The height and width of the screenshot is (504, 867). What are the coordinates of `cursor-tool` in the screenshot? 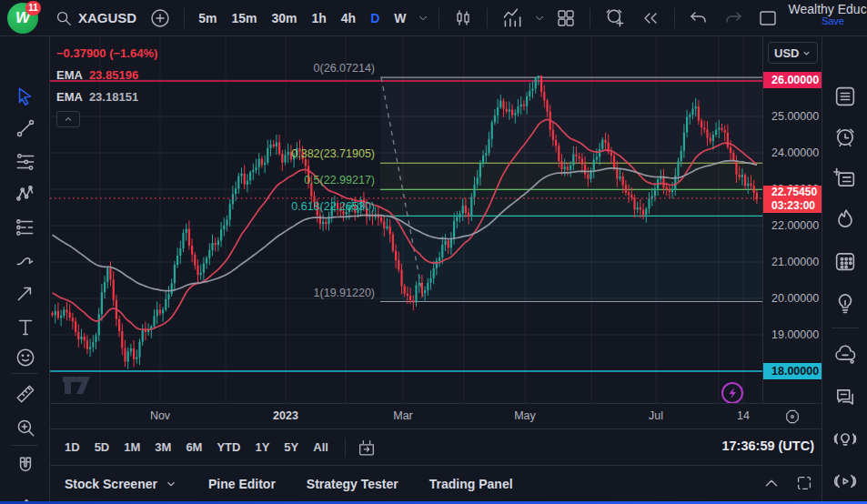 It's located at (25, 96).